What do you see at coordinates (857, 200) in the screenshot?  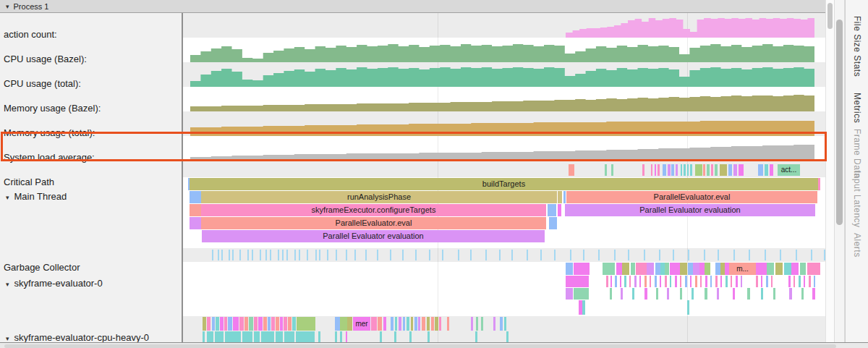 I see `tab-input-latency: Input Latency` at bounding box center [857, 200].